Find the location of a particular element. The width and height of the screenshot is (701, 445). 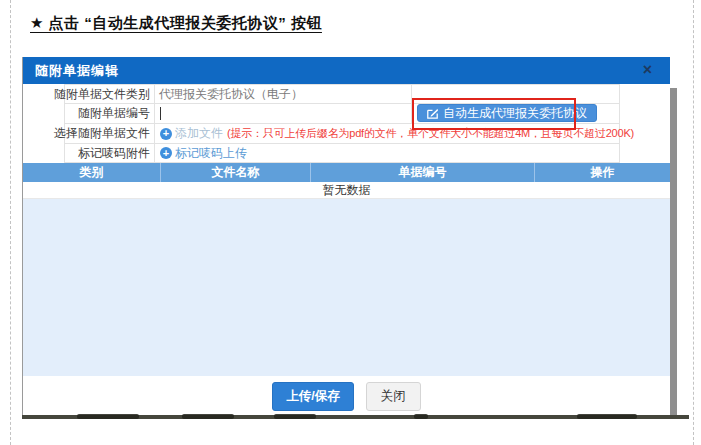

column-header-document-number: 单据编号 is located at coordinates (423, 172).